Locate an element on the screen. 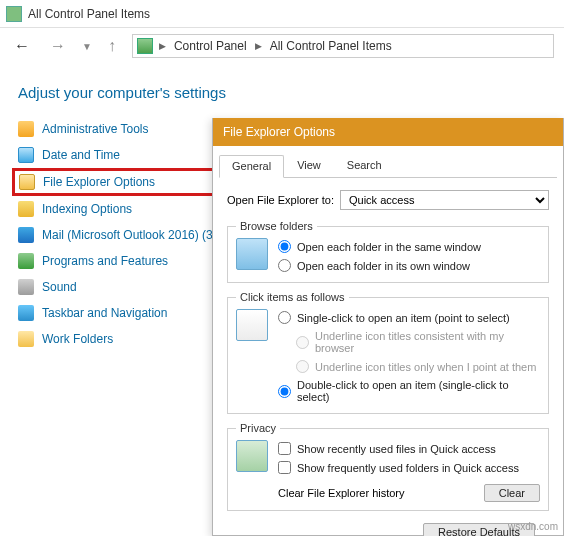 The height and width of the screenshot is (536, 564). radio-underline-browser is located at coordinates (302, 342).